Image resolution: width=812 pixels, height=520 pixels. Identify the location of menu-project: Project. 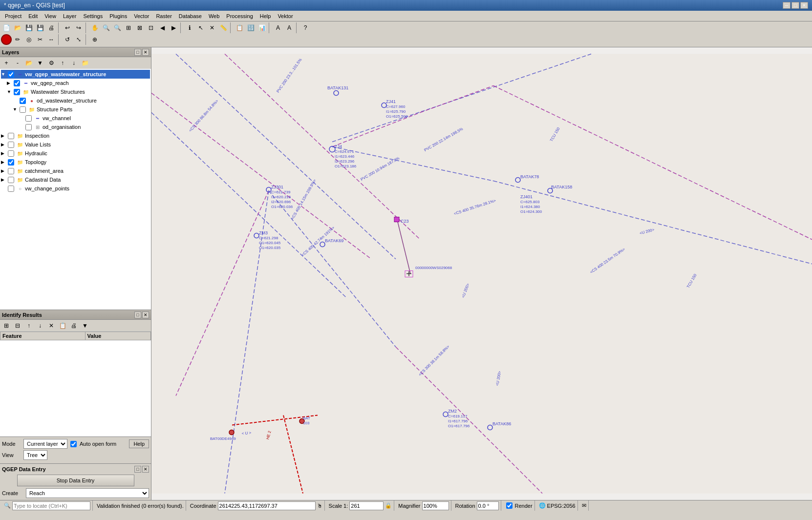
(13, 16).